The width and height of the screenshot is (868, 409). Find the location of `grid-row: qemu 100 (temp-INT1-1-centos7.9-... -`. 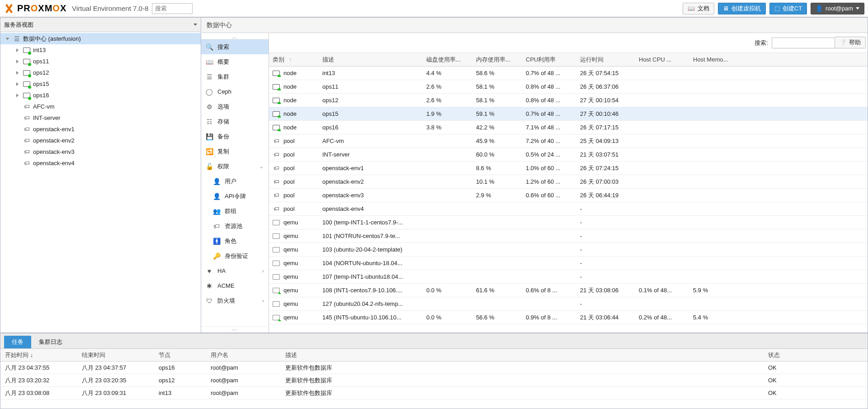

grid-row: qemu 100 (temp-INT1-1-centos7.9-... - is located at coordinates (568, 223).